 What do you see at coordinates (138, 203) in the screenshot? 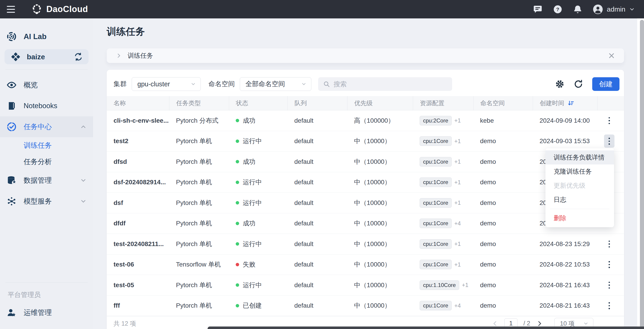
I see `task-name: dsf` at bounding box center [138, 203].